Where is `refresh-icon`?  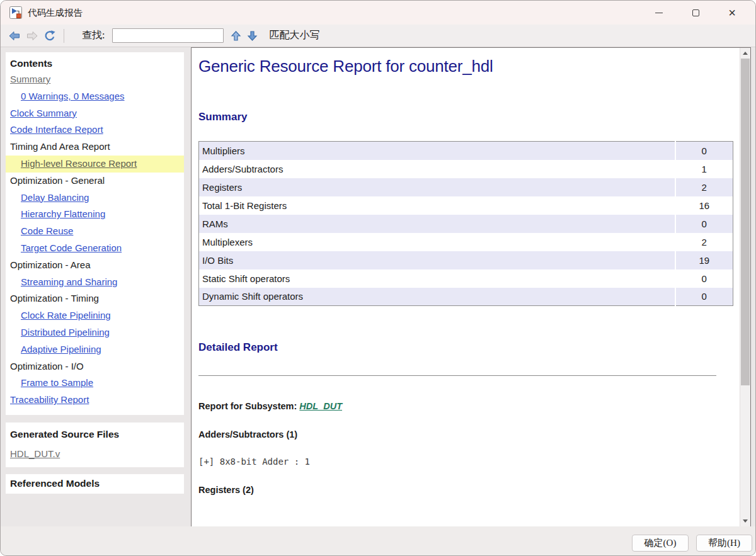 refresh-icon is located at coordinates (50, 36).